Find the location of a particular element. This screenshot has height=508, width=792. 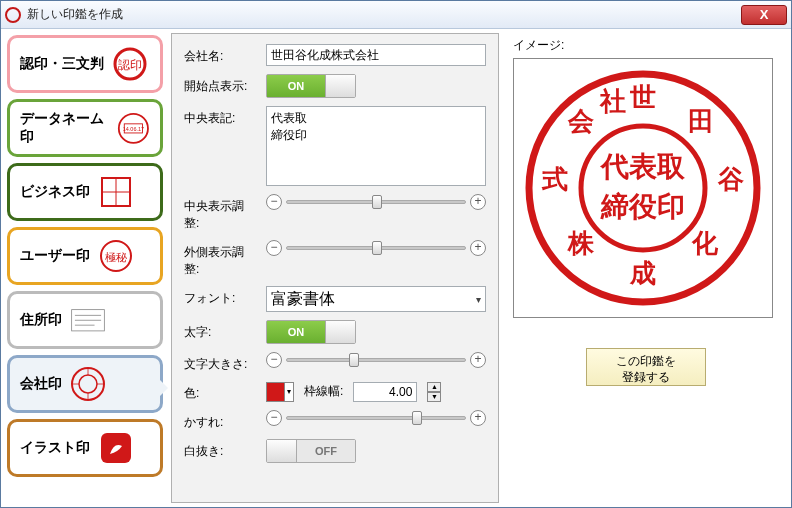

svg-text: 成 is located at coordinates (642, 273).